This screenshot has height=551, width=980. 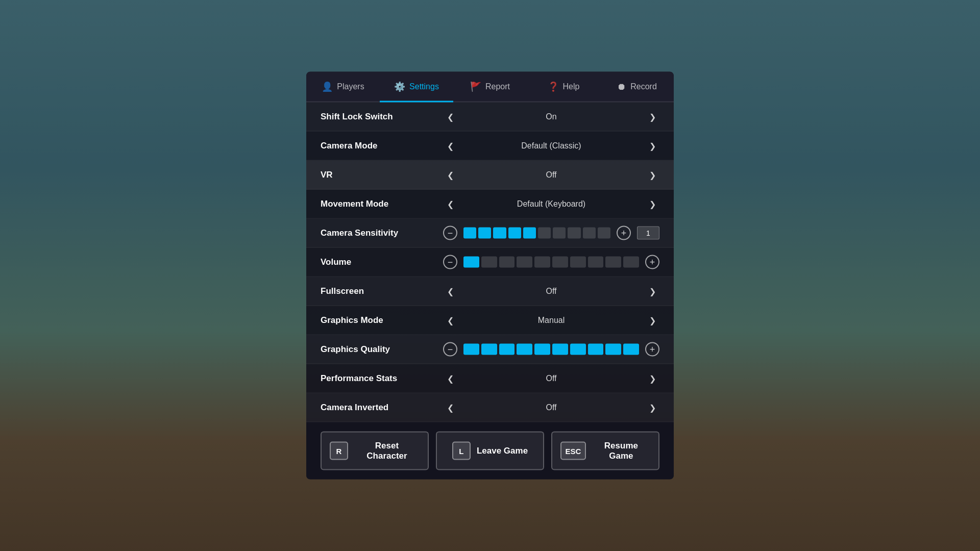 What do you see at coordinates (551, 204) in the screenshot?
I see `setting-value-movement-mode: Default (Keyboard)` at bounding box center [551, 204].